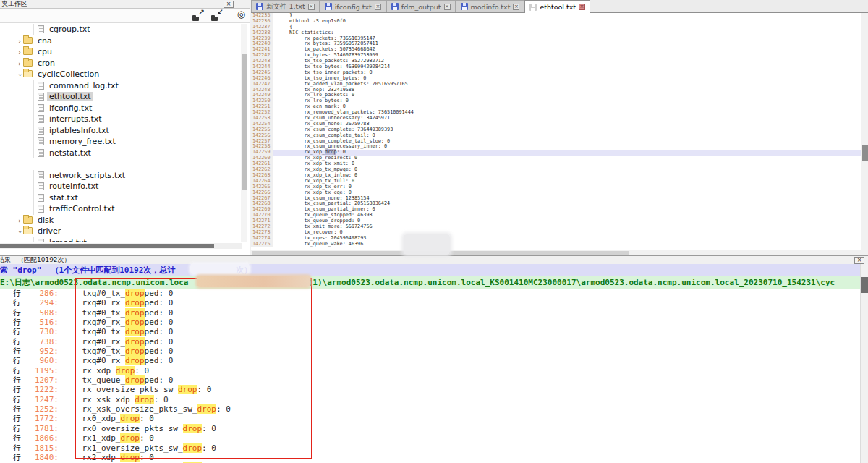 This screenshot has height=463, width=868. Describe the element at coordinates (434, 352) in the screenshot. I see `result-row-line-952: 行952: txq#0_tx_dropped: 0` at that location.